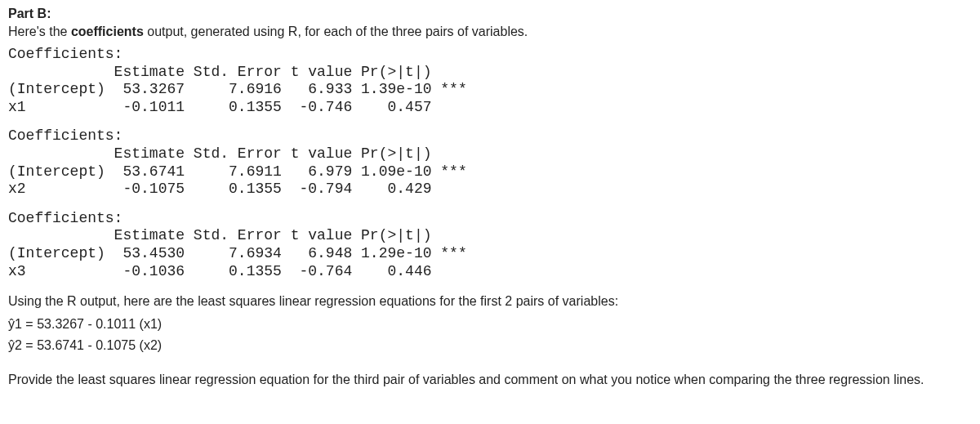  Describe the element at coordinates (238, 172) in the screenshot. I see `coef-row: (Intercept) 53.6741 7.6911 6.979 1.09e-1…` at that location.